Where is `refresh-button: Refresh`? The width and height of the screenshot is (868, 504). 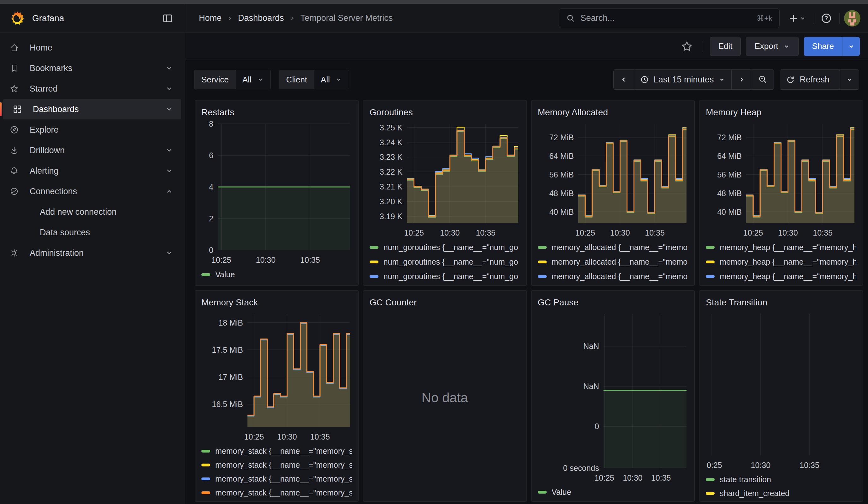 refresh-button: Refresh is located at coordinates (810, 80).